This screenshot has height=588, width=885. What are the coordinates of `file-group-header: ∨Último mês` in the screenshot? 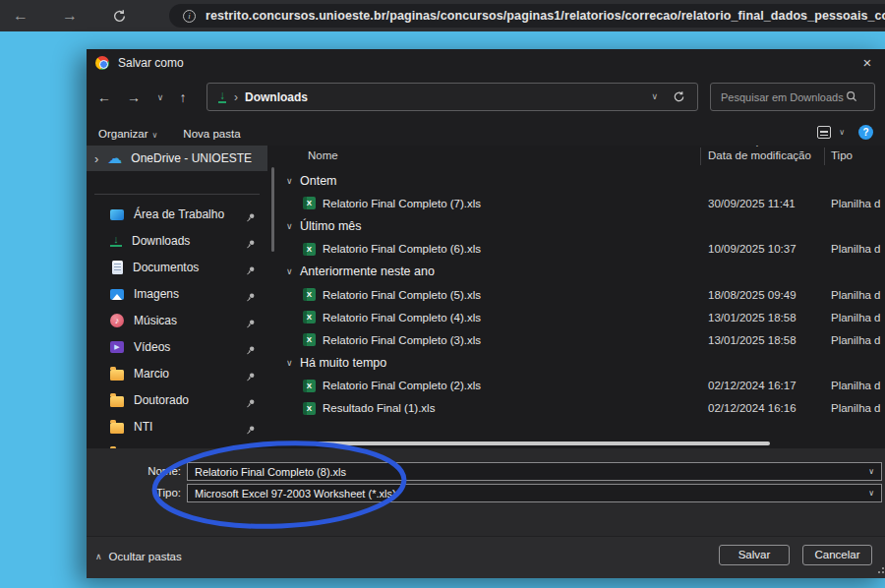 It's located at (582, 226).